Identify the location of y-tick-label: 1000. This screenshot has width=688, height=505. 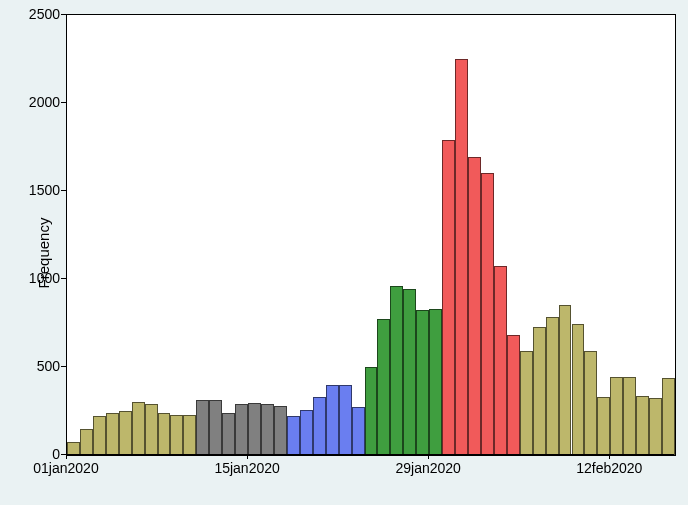
(35, 278).